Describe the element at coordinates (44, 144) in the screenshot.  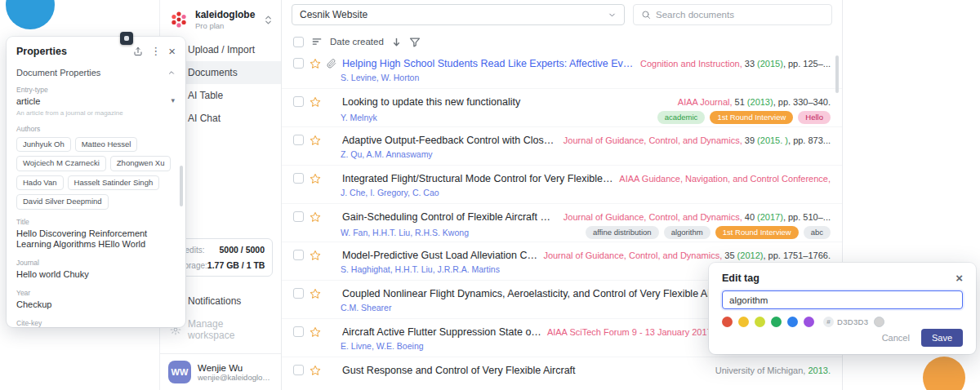
I see `author-chip: Junhyuk Oh` at that location.